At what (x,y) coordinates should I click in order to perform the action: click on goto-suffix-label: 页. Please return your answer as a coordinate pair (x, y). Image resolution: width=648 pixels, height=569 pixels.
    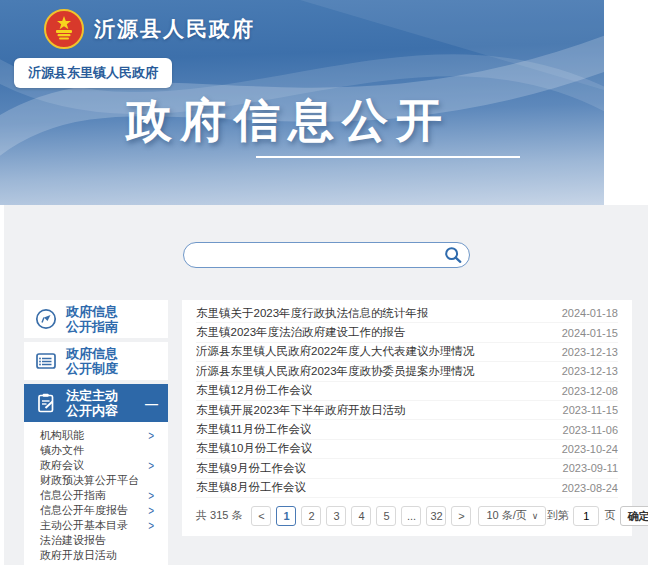
    Looking at the image, I should click on (610, 516).